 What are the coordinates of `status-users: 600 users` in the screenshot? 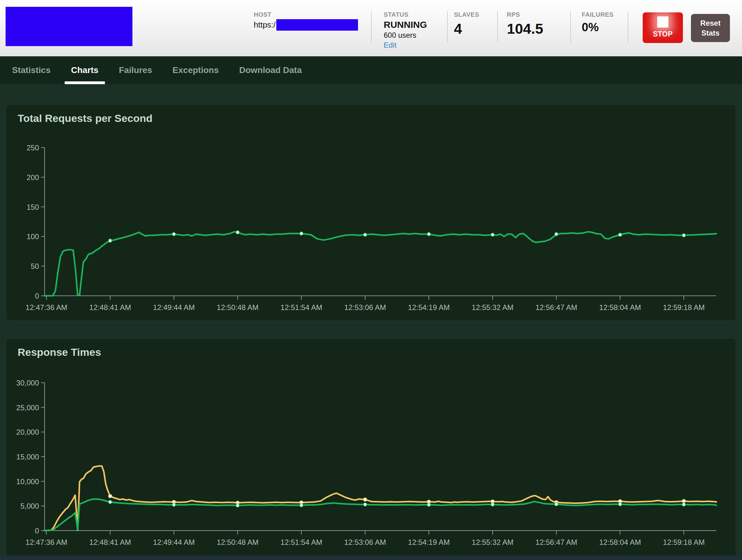 It's located at (405, 35).